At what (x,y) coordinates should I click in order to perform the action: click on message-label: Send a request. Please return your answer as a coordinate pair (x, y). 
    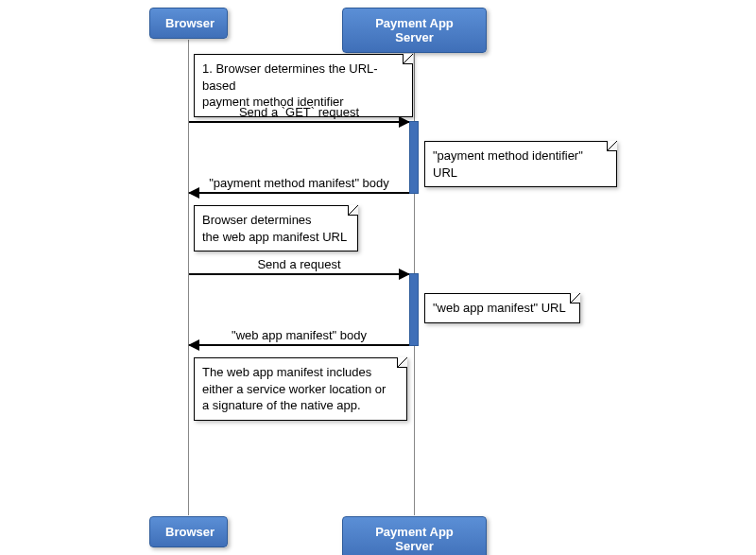
    Looking at the image, I should click on (299, 265).